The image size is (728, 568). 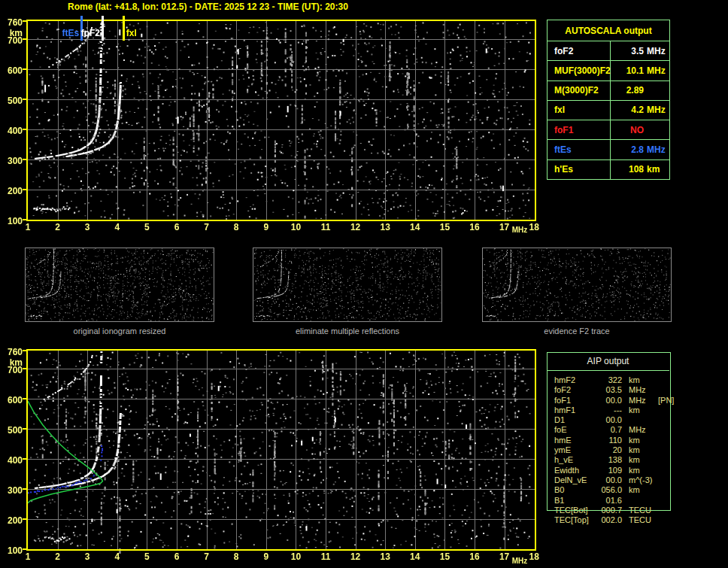 I want to click on x-tick-label: 6, so click(x=177, y=227).